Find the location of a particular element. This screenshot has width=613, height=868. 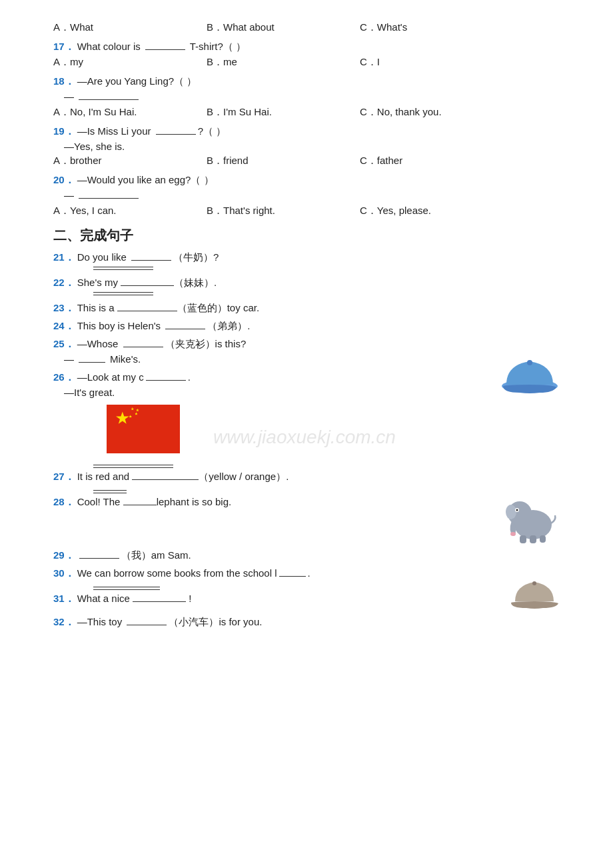

answer-lines-31-pre is located at coordinates (299, 588).